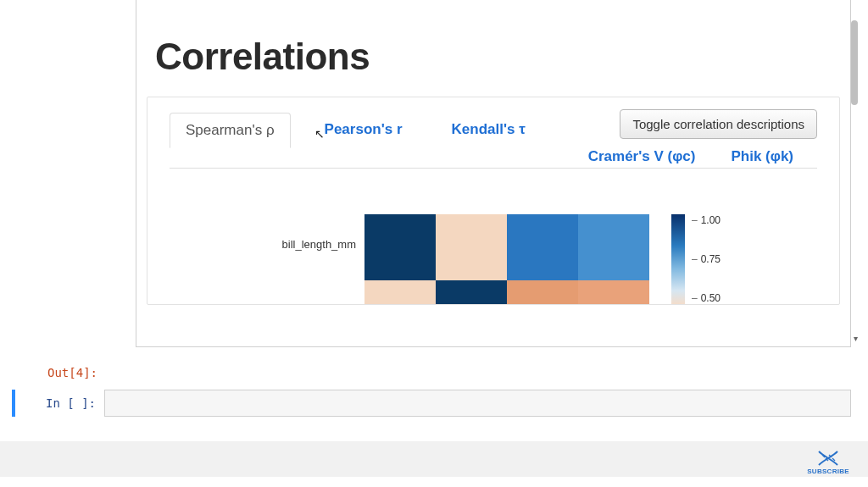 The image size is (868, 487). I want to click on code-input, so click(478, 403).